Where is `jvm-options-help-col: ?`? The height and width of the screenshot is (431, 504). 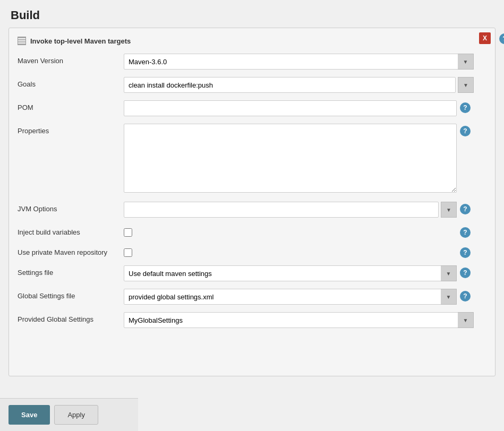 jvm-options-help-col: ? is located at coordinates (465, 208).